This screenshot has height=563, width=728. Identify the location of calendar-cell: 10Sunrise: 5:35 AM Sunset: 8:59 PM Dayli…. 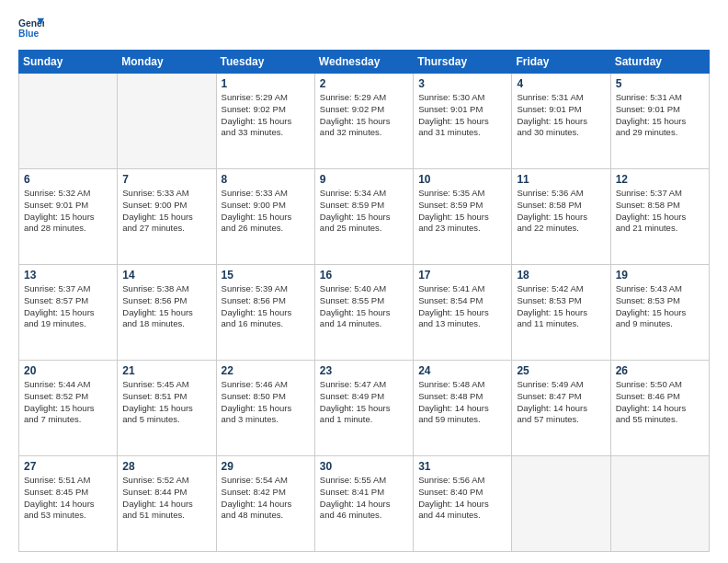
(463, 217).